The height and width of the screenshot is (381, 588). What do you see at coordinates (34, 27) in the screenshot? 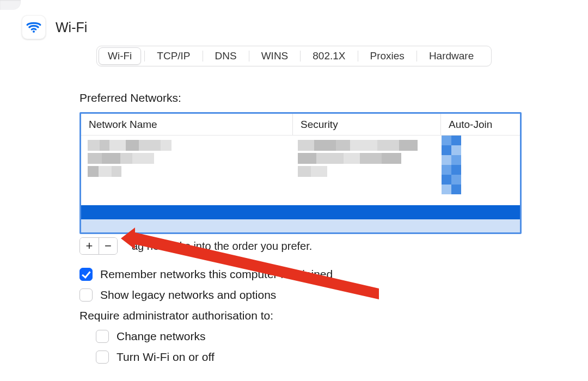
I see `wifi-icon` at bounding box center [34, 27].